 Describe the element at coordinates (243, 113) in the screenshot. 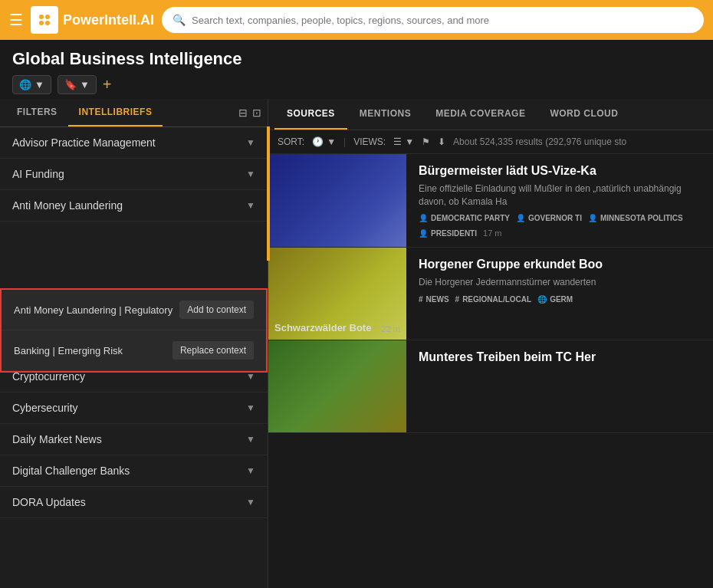

I see `collapse-icon: ⊟` at that location.